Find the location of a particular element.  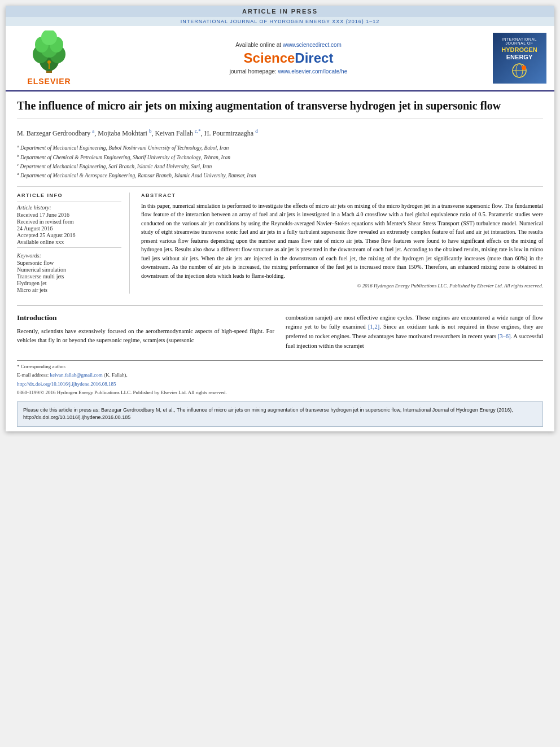

article-title: The influence of micro air jets on mixin… is located at coordinates (280, 108).